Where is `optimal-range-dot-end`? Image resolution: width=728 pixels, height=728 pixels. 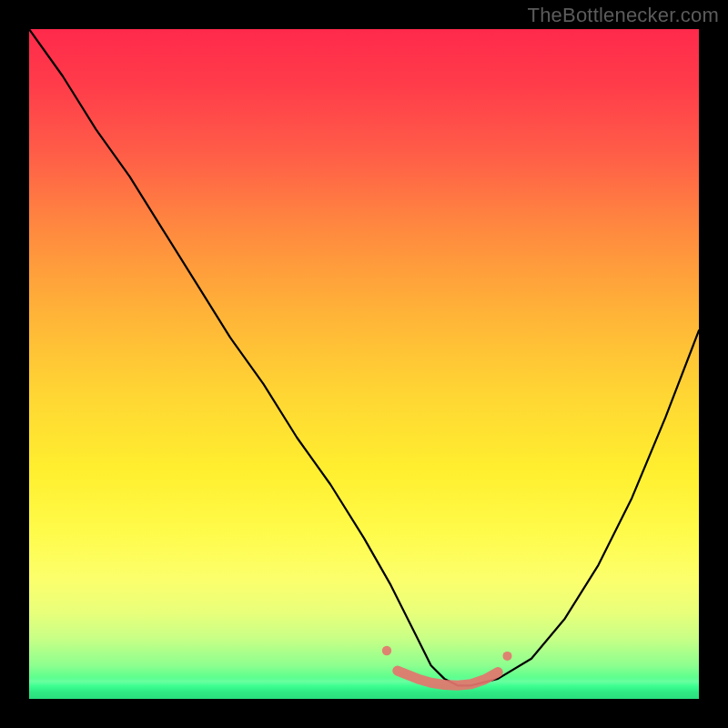
optimal-range-dot-end is located at coordinates (508, 656).